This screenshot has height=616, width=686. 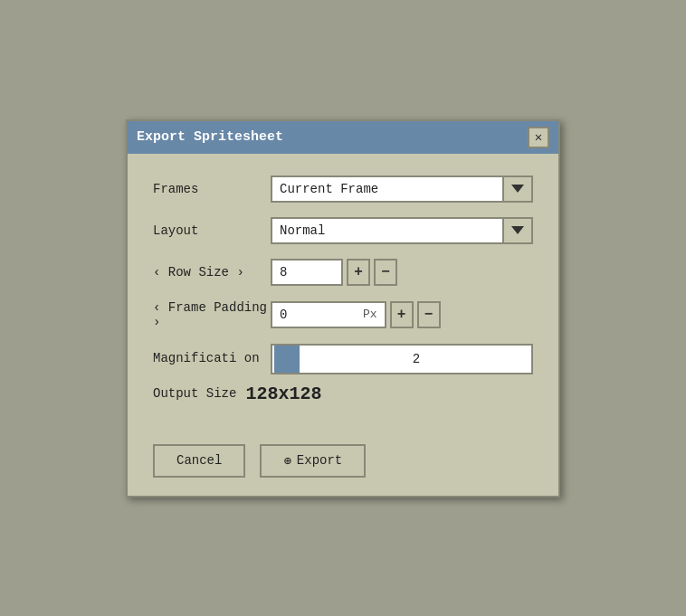 I want to click on export-button: ⊕ Export, so click(x=313, y=461).